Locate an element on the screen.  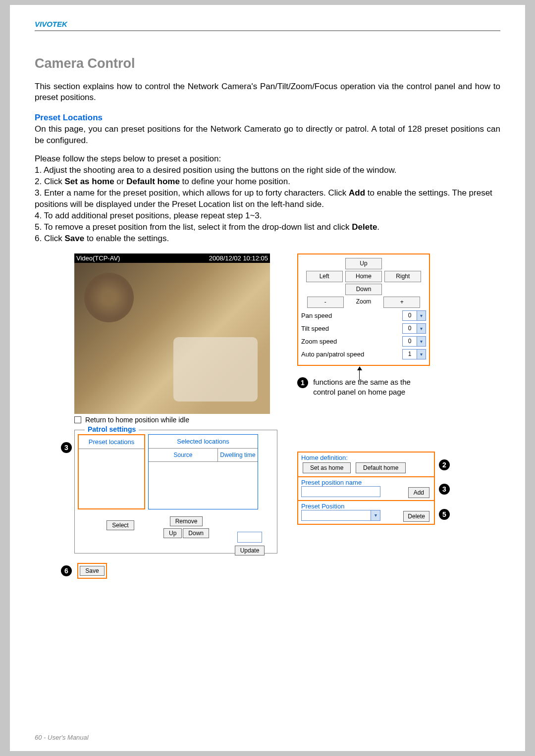
preset-position-label: Preset Position is located at coordinates (323, 506).